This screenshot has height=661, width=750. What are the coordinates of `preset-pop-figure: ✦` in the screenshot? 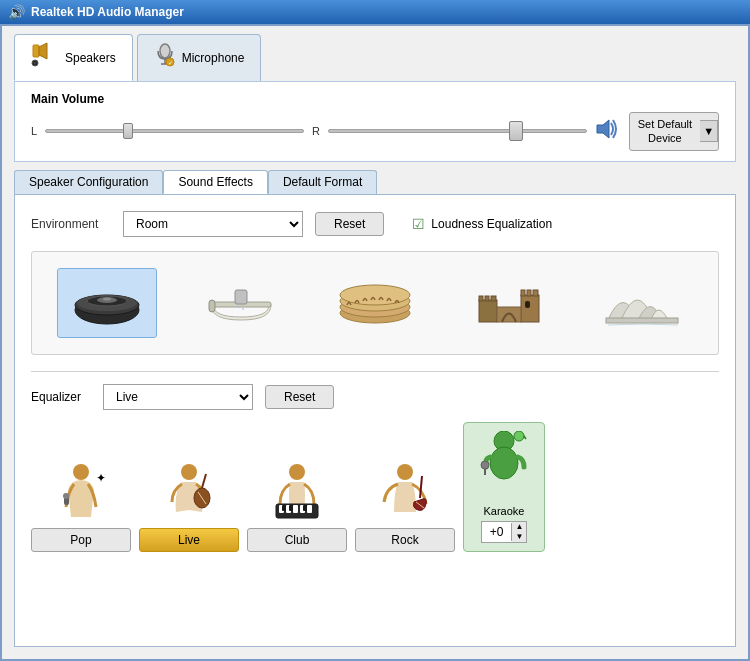 It's located at (81, 492).